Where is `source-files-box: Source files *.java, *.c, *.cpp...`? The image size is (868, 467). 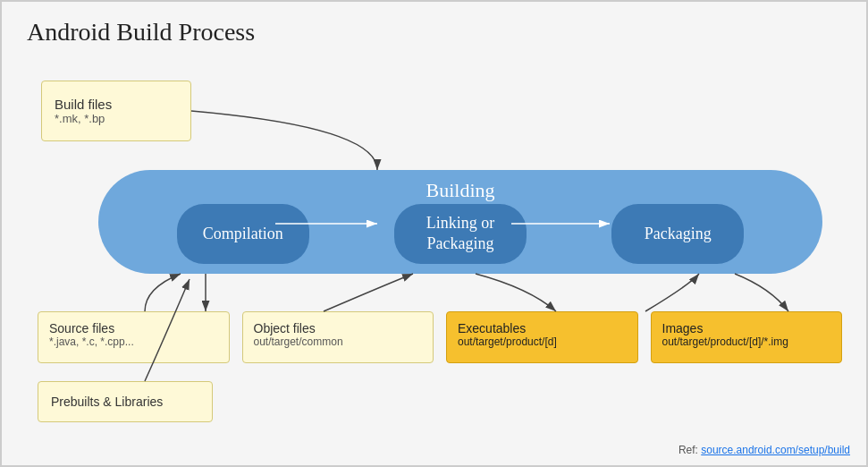
source-files-box: Source files *.java, *.c, *.cpp... is located at coordinates (134, 337).